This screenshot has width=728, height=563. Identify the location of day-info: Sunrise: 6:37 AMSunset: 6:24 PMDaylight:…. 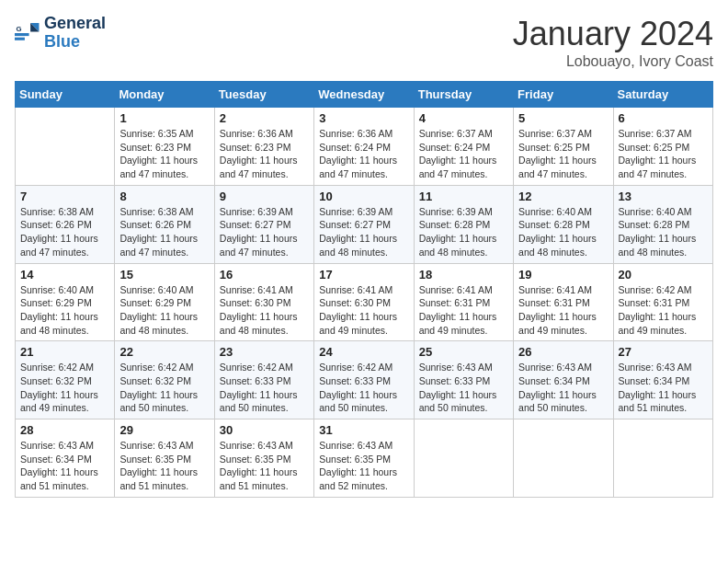
(463, 155).